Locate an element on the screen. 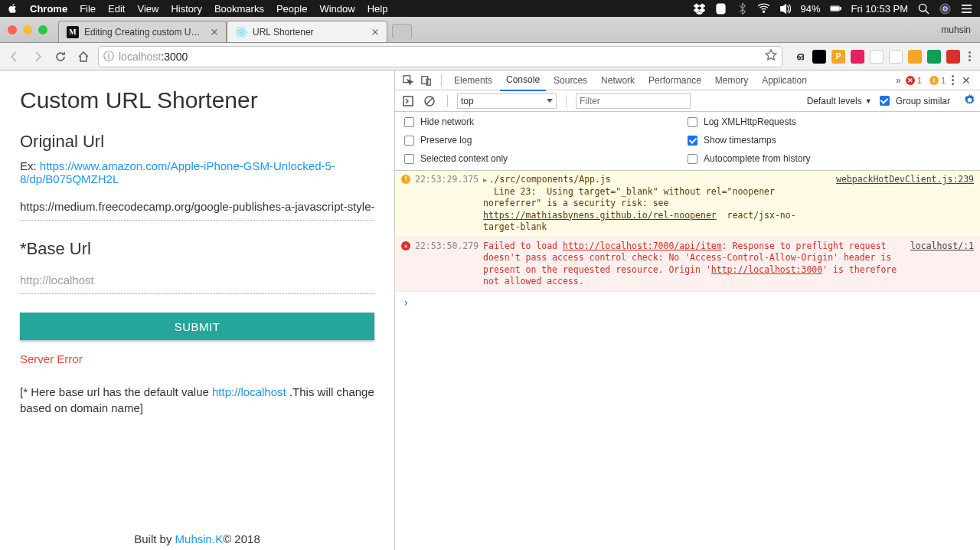 The width and height of the screenshot is (980, 550). log-source-link: localhost/:1 is located at coordinates (942, 246).